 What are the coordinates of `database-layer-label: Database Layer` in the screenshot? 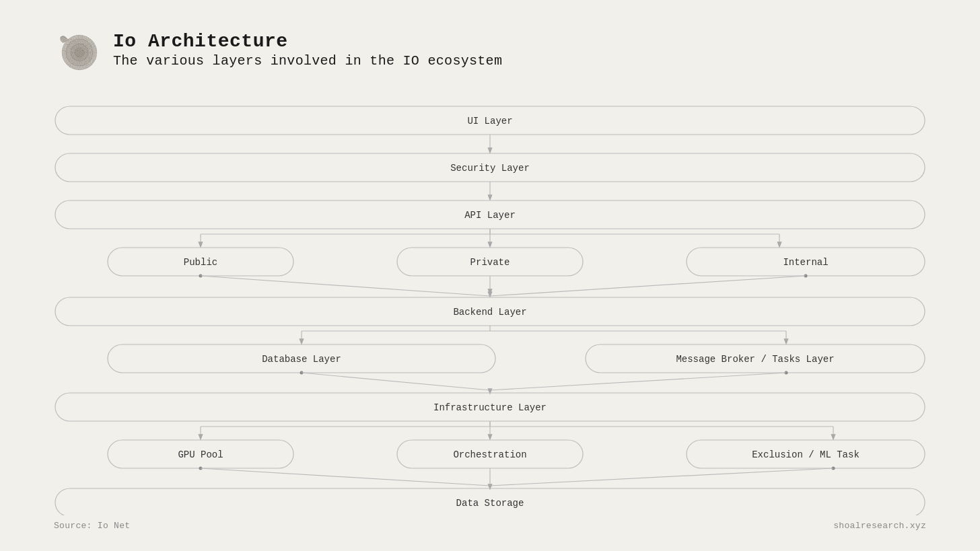 It's located at (302, 359).